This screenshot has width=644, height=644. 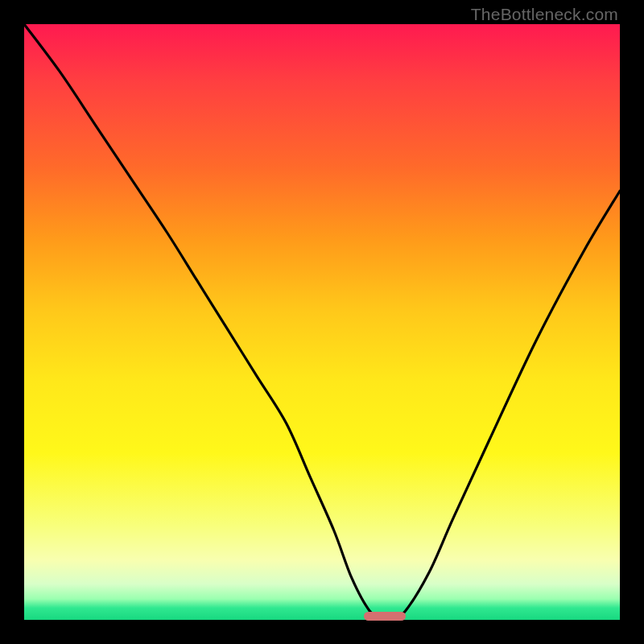 What do you see at coordinates (385, 617) in the screenshot?
I see `optimal-range-marker` at bounding box center [385, 617].